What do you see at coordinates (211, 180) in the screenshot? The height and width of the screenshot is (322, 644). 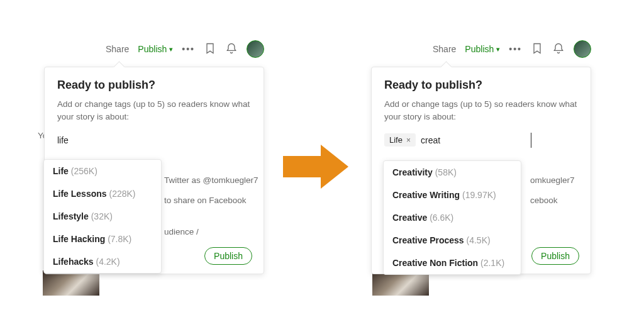 I see `bg-twitter-text: Twitter as @tomkuegler7` at bounding box center [211, 180].